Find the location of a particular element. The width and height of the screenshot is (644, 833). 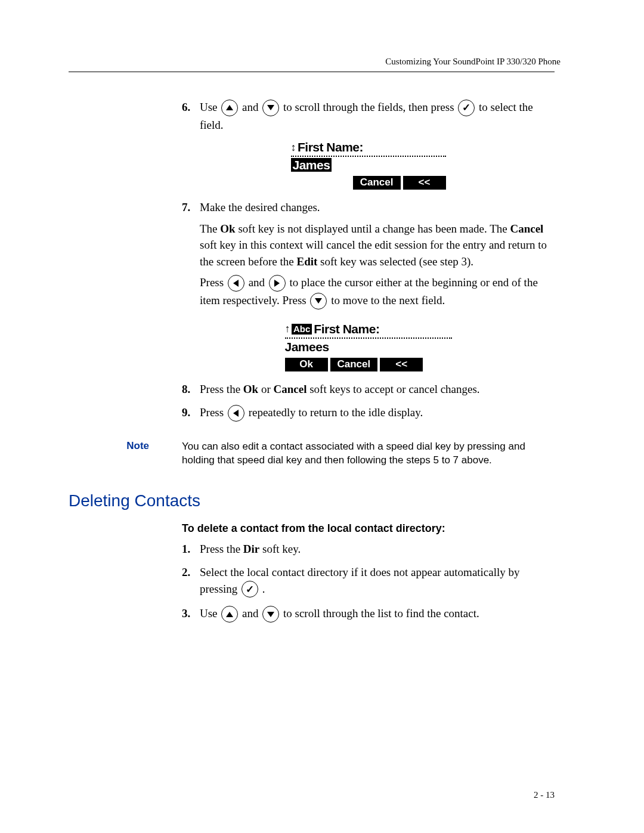

section-heading-deleting-contacts: Deleting Contacts is located at coordinates (311, 501).